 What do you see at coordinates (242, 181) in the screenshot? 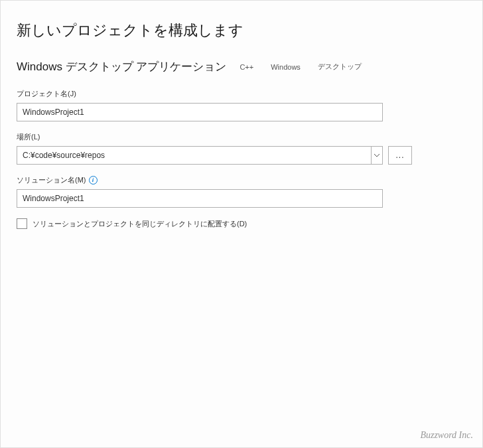
I see `solution-name-label: ソリューション名(M) i` at bounding box center [242, 181].